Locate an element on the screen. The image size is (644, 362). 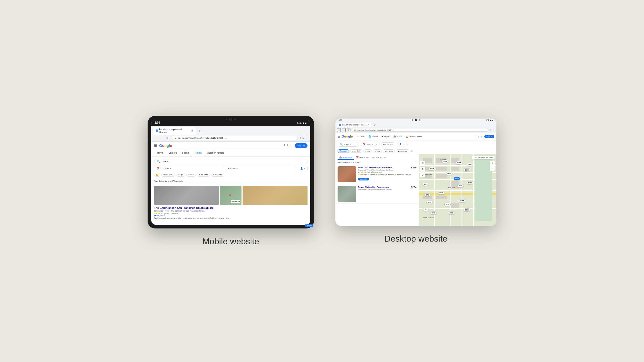
desktop-travel-icon: ✈ is located at coordinates (358, 137).